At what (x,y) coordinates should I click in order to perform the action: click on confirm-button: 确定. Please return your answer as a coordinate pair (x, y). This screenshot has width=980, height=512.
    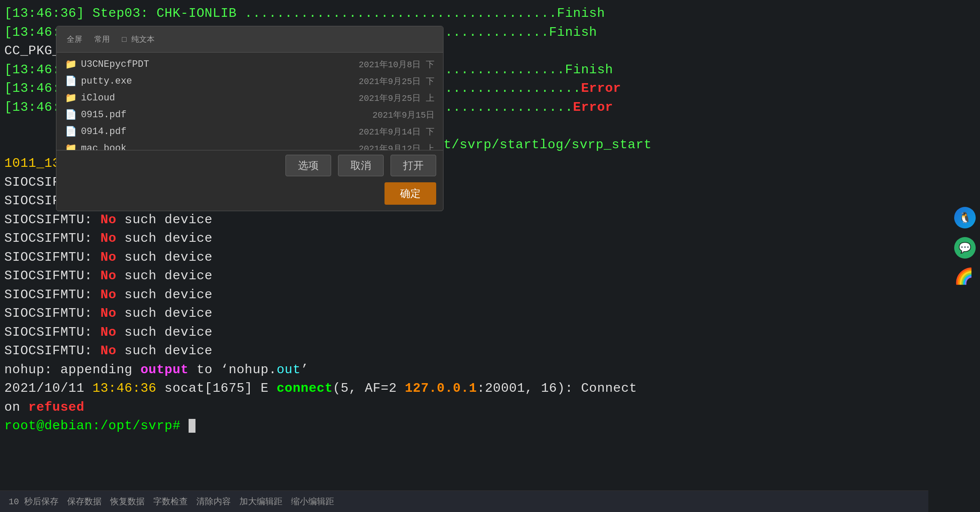
    Looking at the image, I should click on (410, 194).